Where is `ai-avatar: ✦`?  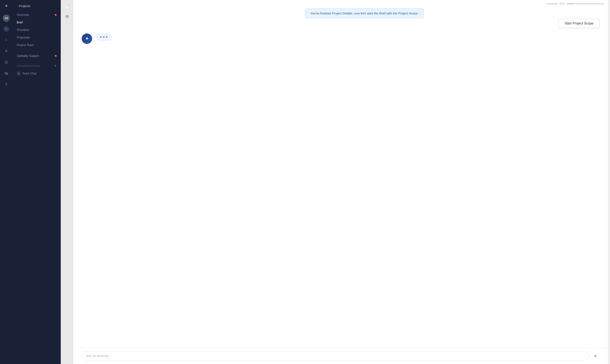
ai-avatar: ✦ is located at coordinates (87, 39).